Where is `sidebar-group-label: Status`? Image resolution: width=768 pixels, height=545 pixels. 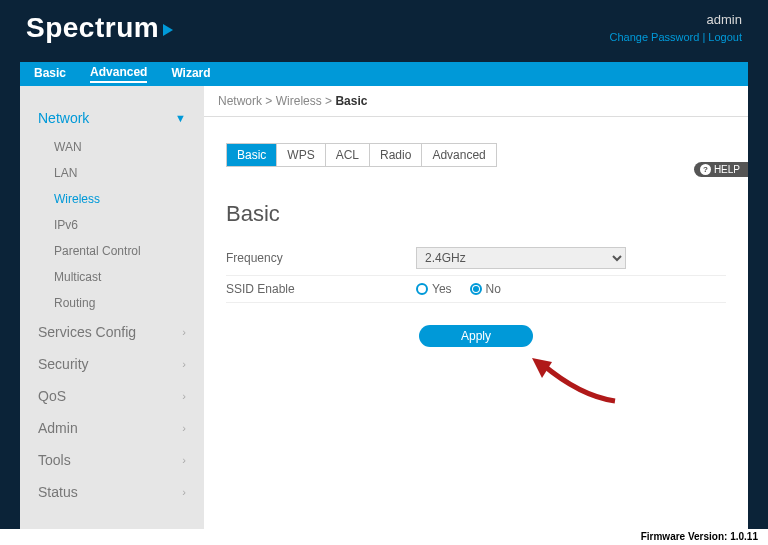 sidebar-group-label: Status is located at coordinates (58, 492).